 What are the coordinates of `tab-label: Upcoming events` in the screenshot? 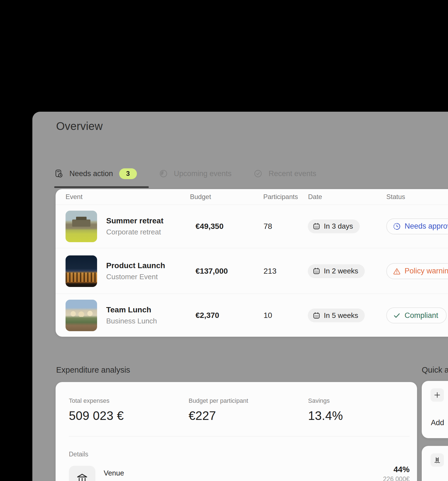 It's located at (203, 174).